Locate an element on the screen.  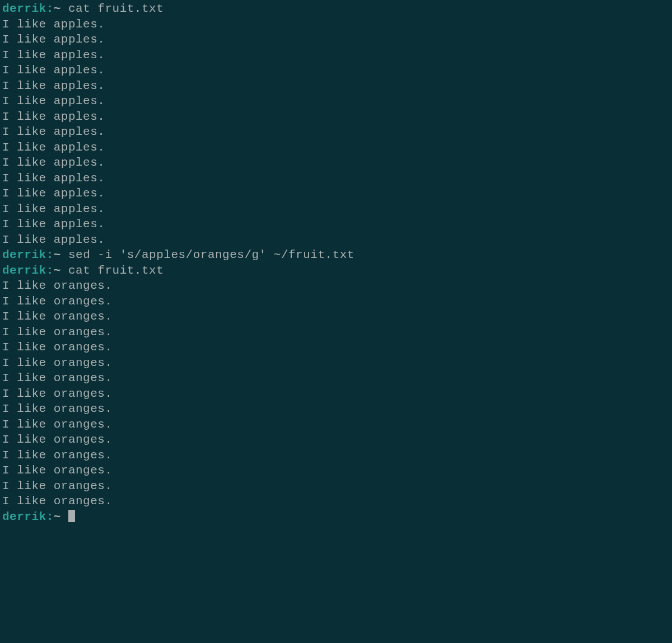
terminal-line: derrik:~ is located at coordinates (336, 517).